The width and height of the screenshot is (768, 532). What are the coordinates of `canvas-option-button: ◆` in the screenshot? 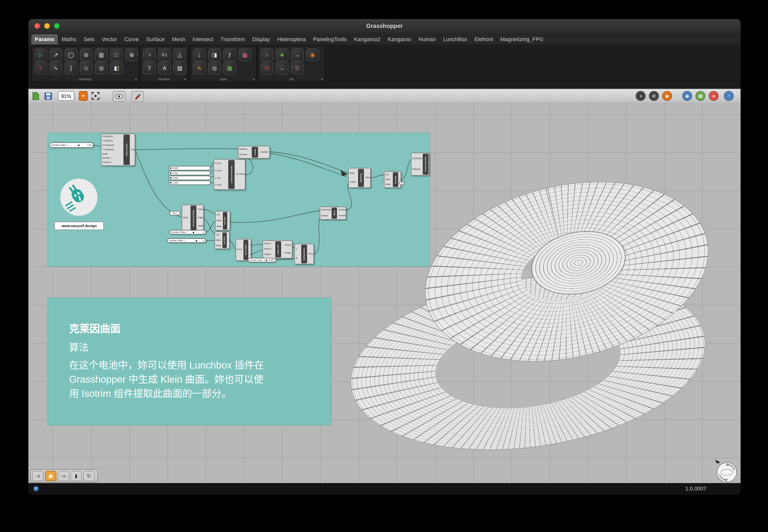 It's located at (667, 96).